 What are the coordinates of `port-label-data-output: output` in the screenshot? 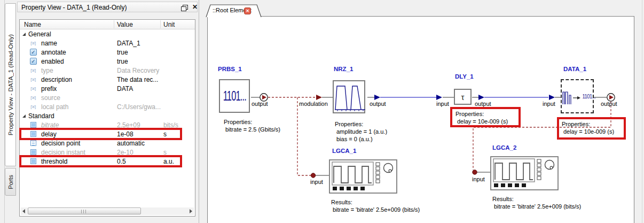 It's located at (609, 104).